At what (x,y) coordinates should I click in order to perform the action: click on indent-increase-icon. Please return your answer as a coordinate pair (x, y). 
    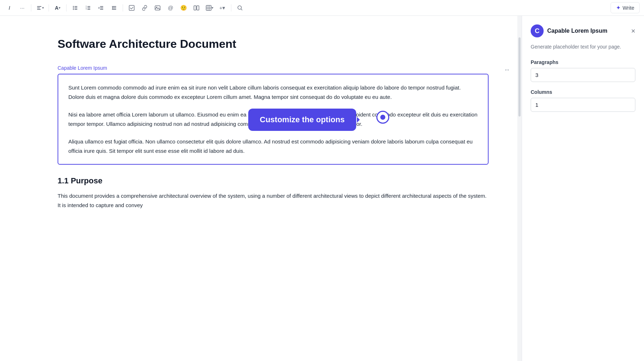
    Looking at the image, I should click on (114, 8).